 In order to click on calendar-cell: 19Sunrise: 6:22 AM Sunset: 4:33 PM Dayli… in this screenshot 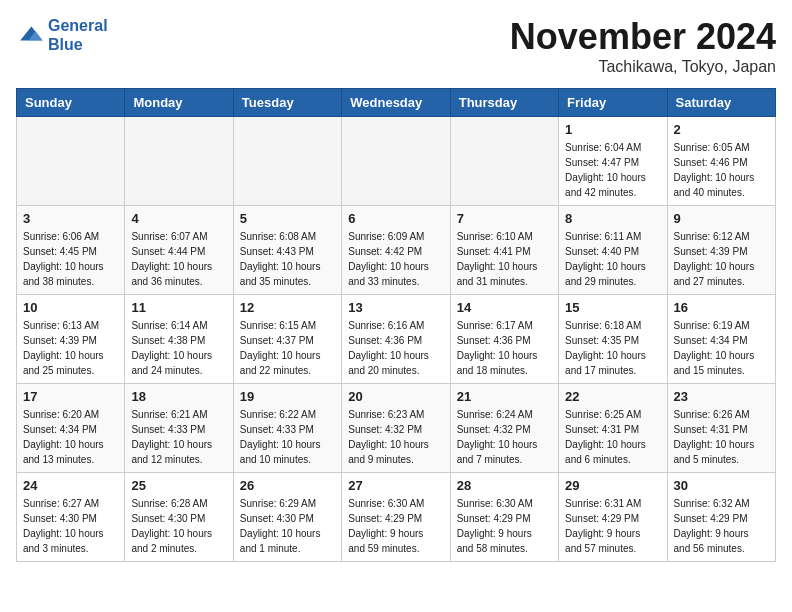, I will do `click(287, 428)`.